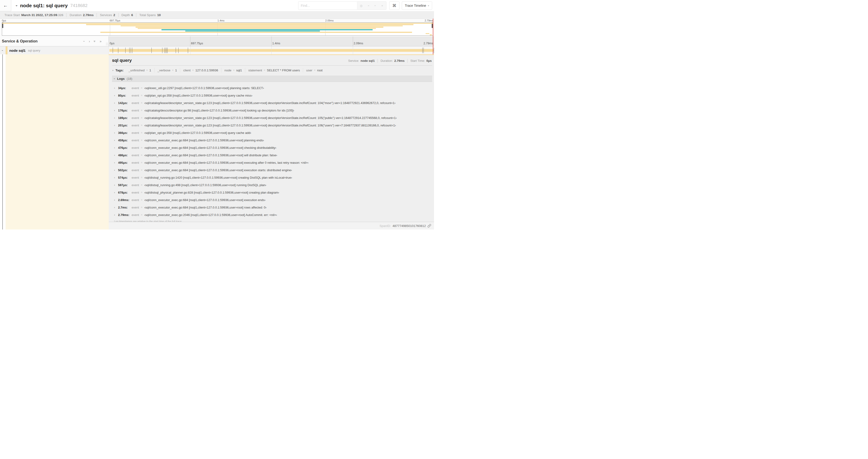  Describe the element at coordinates (17, 6) in the screenshot. I see `collapse-trace-chevron-down-icon: ›` at that location.